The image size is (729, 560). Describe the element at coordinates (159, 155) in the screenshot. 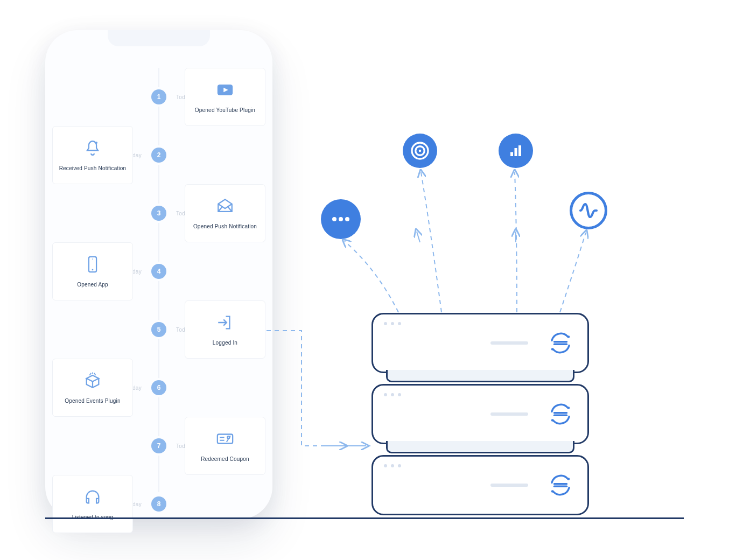

I see `timeline-step-2: 2` at that location.